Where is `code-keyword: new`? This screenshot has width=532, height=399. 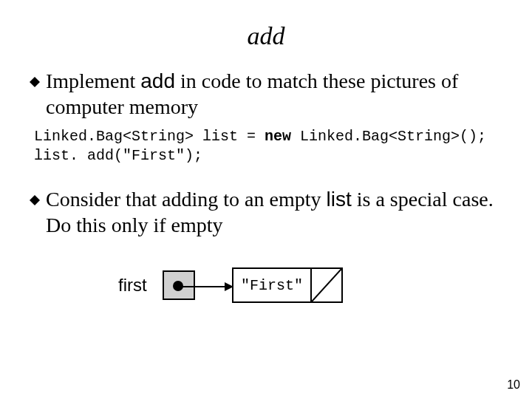
code-keyword: new is located at coordinates (278, 136).